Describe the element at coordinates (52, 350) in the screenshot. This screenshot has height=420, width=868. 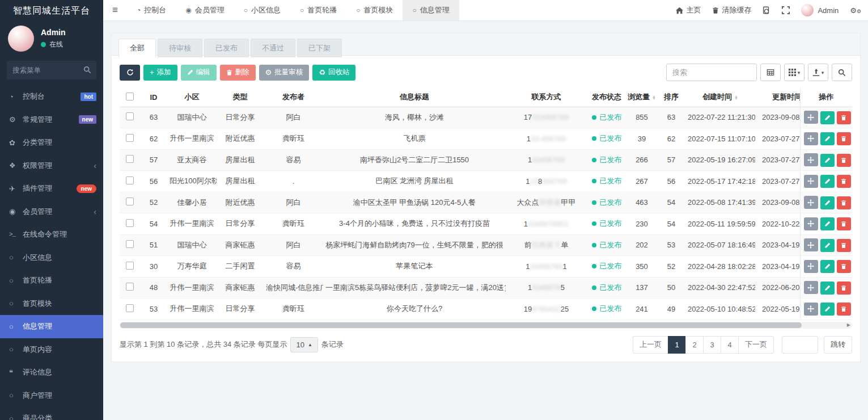
I see `sidebar-item: ○单页内容` at that location.